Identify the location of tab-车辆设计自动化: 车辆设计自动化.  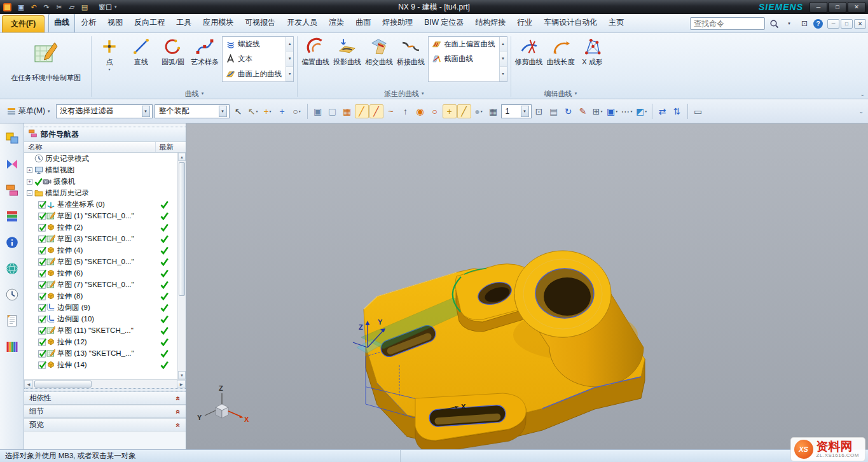
(570, 23).